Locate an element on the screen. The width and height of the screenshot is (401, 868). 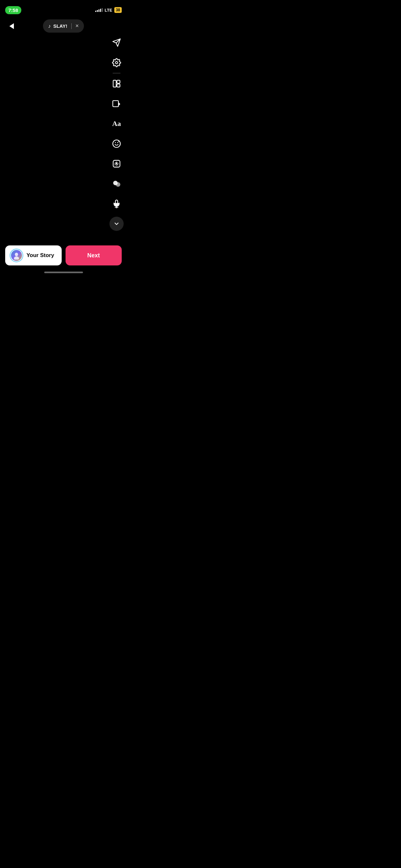
toolbar-divider is located at coordinates (117, 73).